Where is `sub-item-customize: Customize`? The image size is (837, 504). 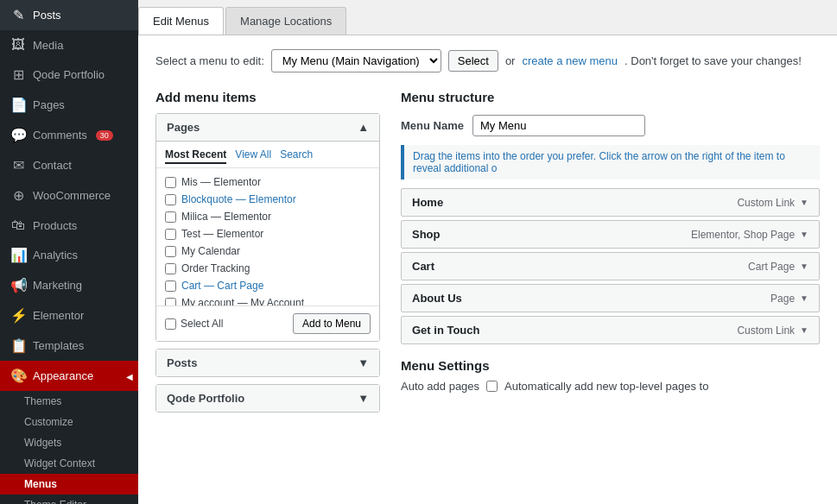 sub-item-customize: Customize is located at coordinates (69, 422).